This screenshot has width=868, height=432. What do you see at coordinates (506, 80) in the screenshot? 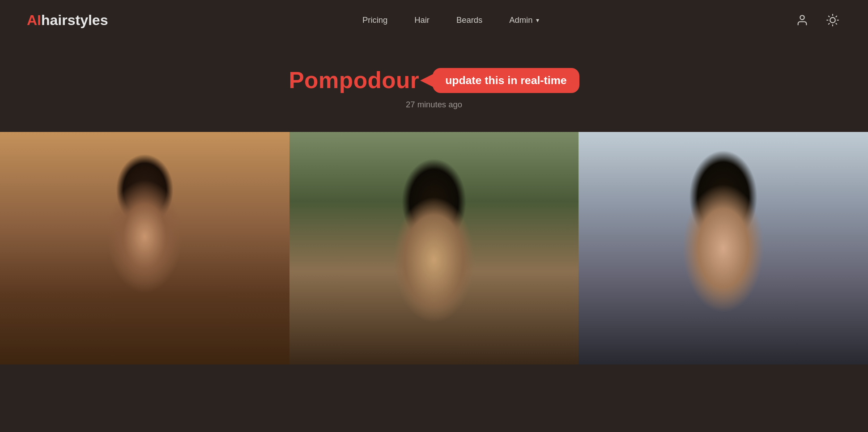
I see `callout-bubble: update this in real-time` at bounding box center [506, 80].